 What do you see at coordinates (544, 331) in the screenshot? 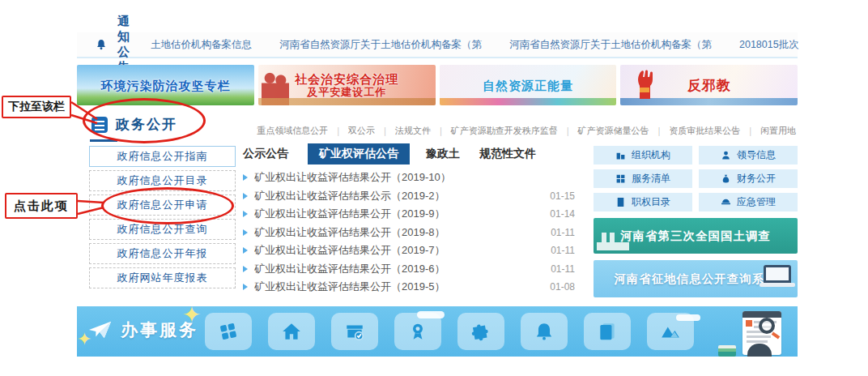
I see `service-button-notice` at bounding box center [544, 331].